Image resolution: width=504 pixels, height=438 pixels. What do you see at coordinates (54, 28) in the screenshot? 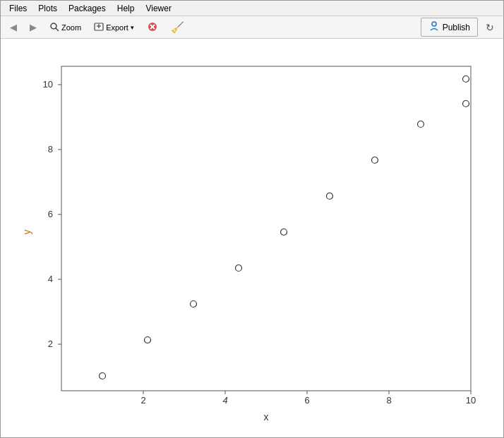
I see `zoom-icon` at bounding box center [54, 28].